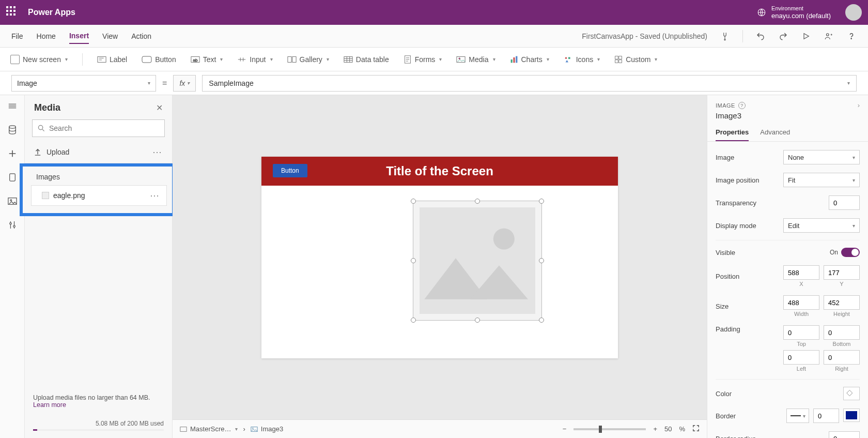  Describe the element at coordinates (655, 429) in the screenshot. I see `zoom-in-icon: +` at that location.